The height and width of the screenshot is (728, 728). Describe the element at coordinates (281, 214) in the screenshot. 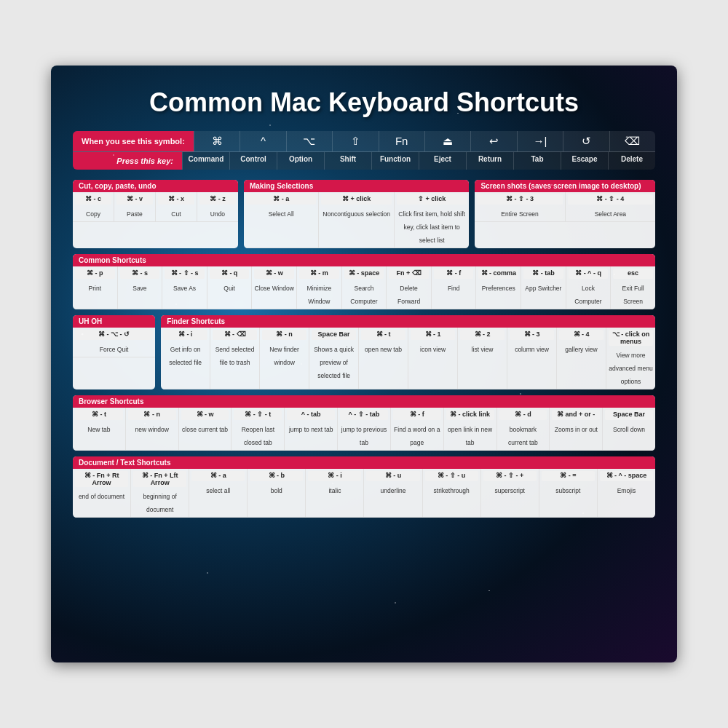

I see `select-all-label: Select All` at that location.